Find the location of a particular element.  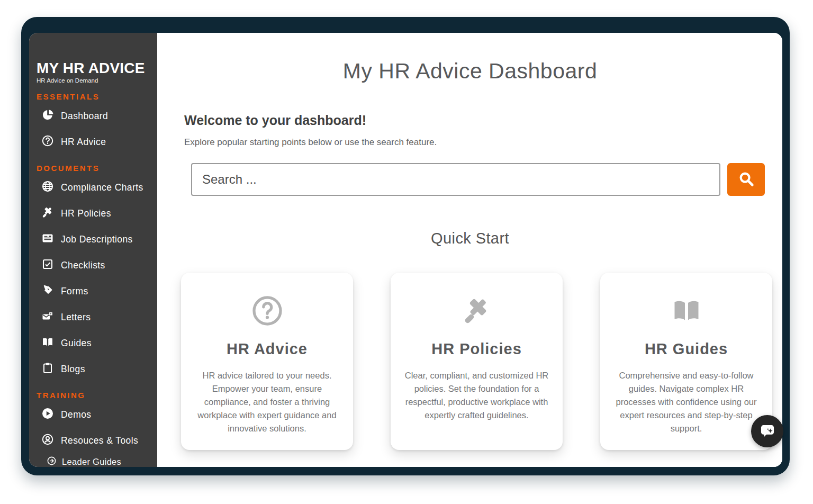

play-circle-icon is located at coordinates (48, 415).